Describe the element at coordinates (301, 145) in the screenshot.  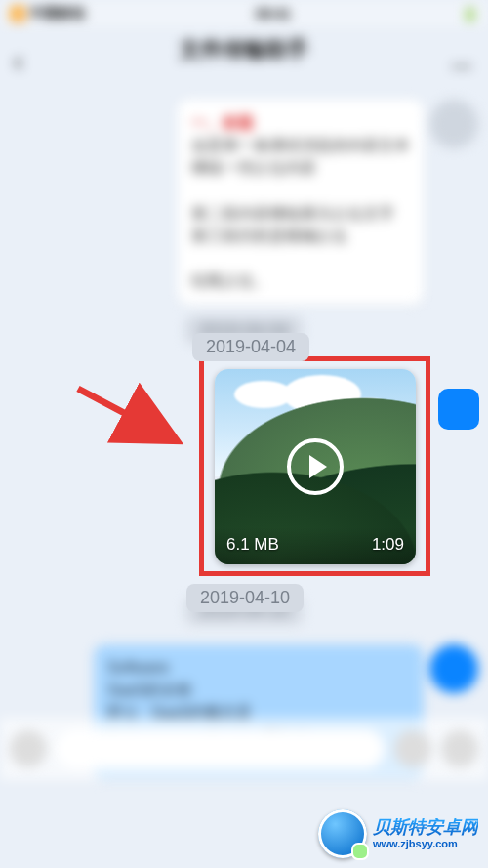
I see `msg-text: 这是第一条测试消息的内容文本` at that location.